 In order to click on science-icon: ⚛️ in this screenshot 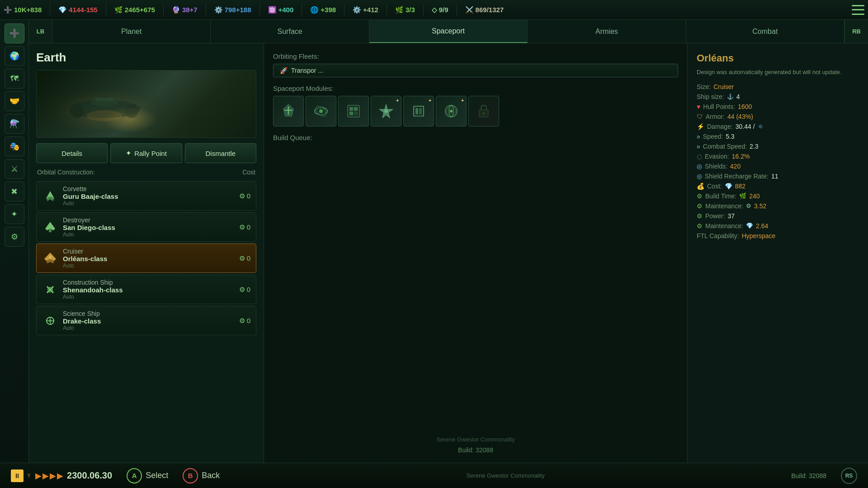, I will do `click(272, 10)`.